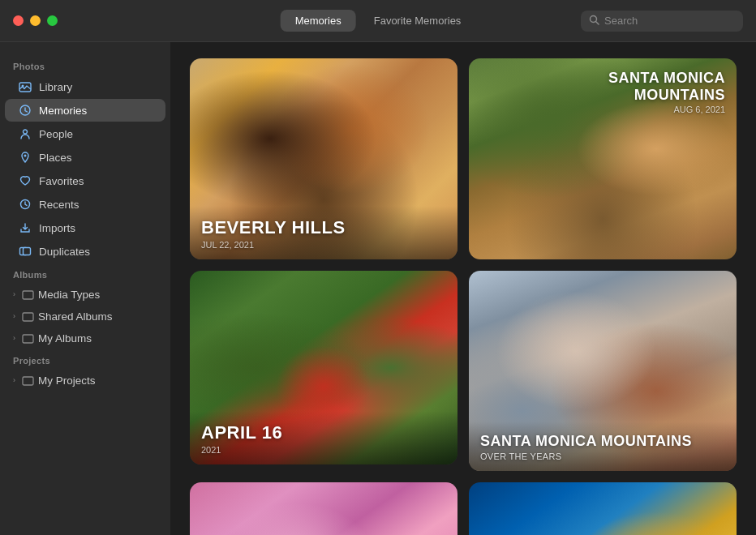  Describe the element at coordinates (656, 91) in the screenshot. I see `card-2-overlay: Santa Monica Mountains AUG 6, 2021` at that location.